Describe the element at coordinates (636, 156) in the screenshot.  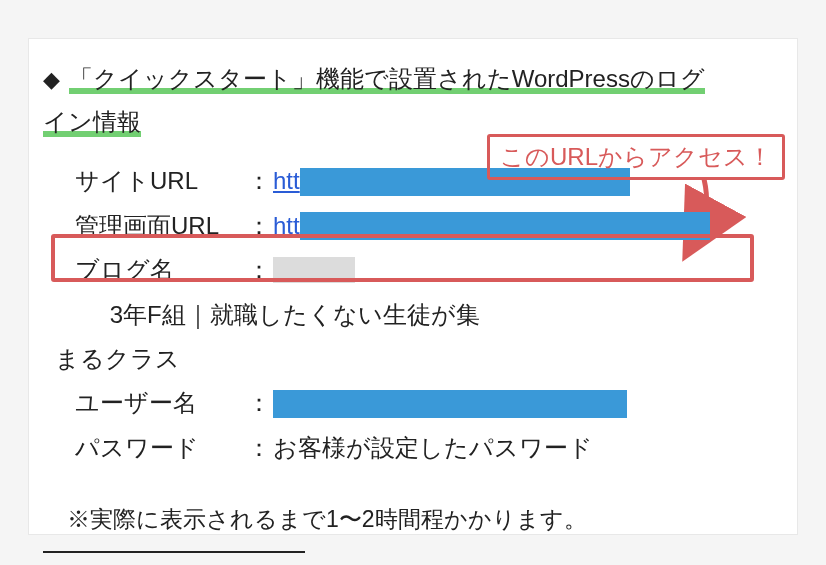
I see `callout-text: このURLからアクセス！` at that location.